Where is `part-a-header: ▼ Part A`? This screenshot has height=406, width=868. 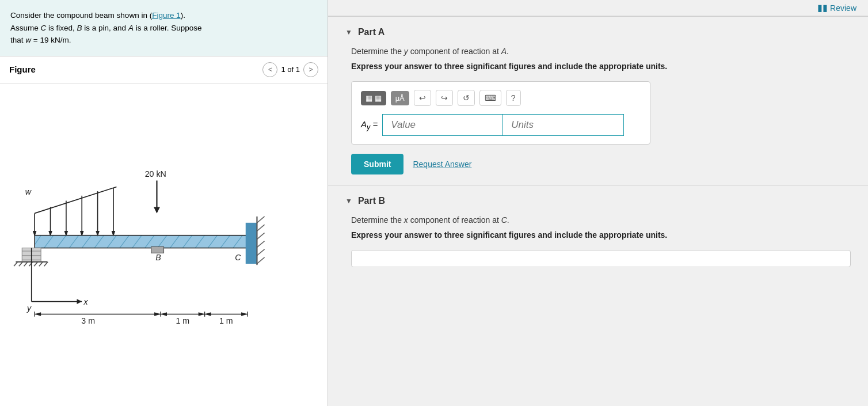
part-a-header: ▼ Part A is located at coordinates (598, 32).